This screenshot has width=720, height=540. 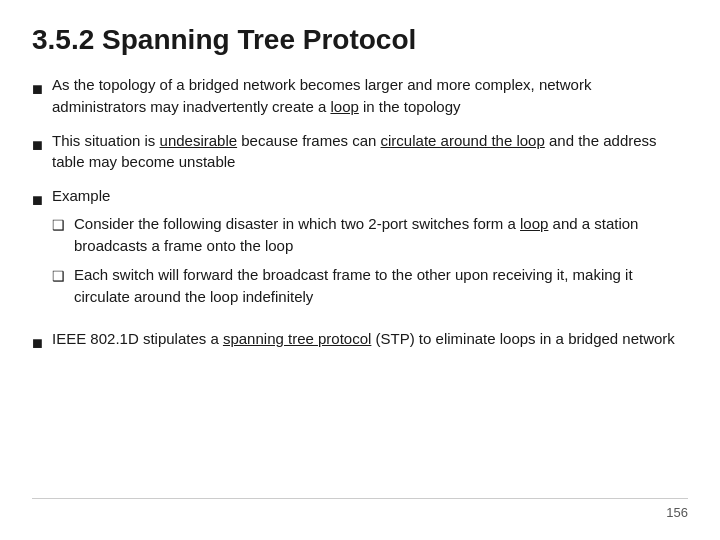 What do you see at coordinates (344, 106) in the screenshot?
I see `underline-loop-1: loop` at bounding box center [344, 106].